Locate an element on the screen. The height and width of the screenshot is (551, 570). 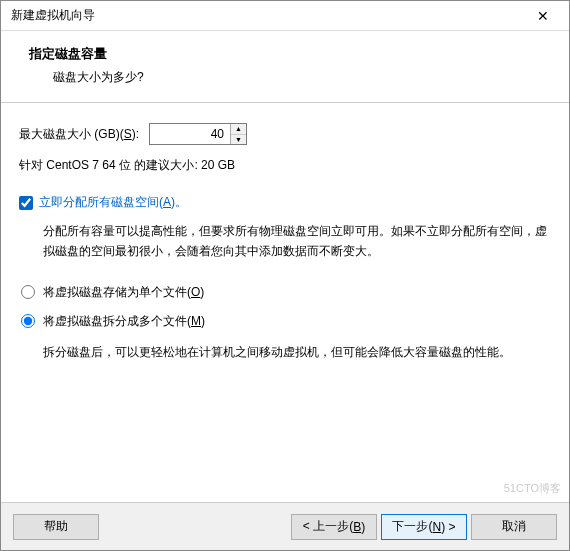
store-single-file-radio-row: 将虚拟磁盘存储为单个文件(O) is located at coordinates (285, 292).